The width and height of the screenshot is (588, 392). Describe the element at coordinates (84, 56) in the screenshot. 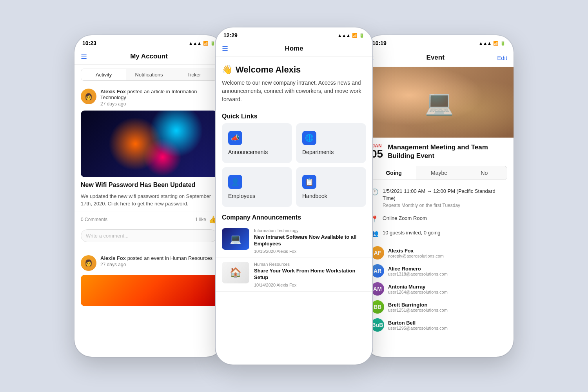

I see `menu-icon-left: ☰` at that location.